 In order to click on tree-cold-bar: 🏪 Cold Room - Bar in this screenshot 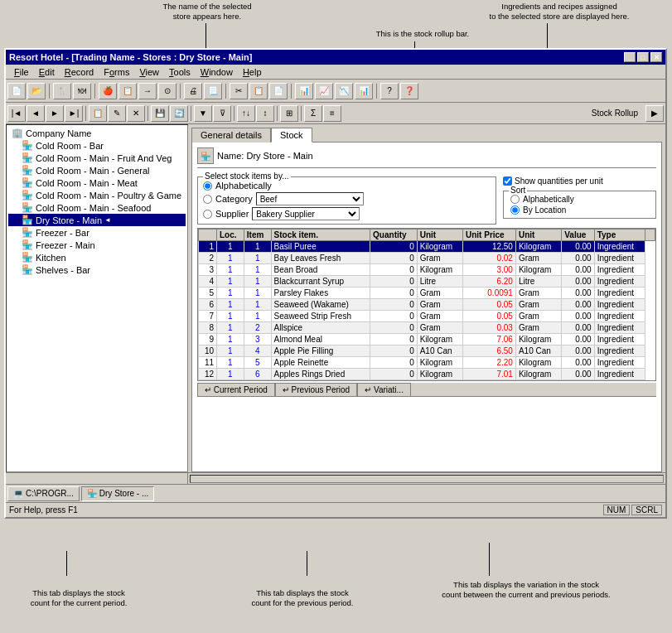, I will do `click(97, 146)`.